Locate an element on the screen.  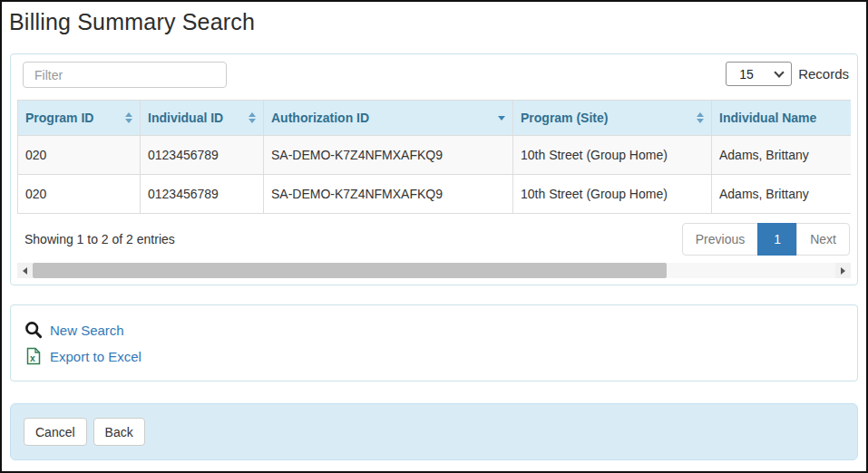
arrow-left-icon is located at coordinates (25, 271).